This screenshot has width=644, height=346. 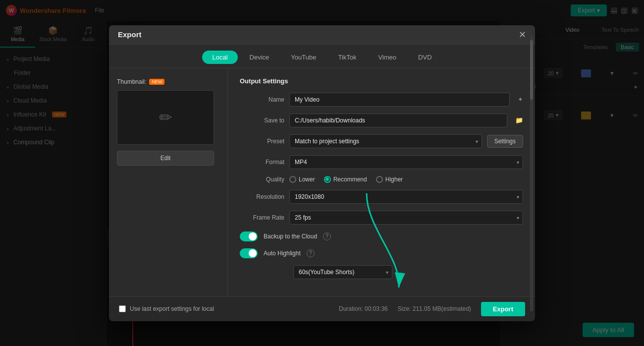 I want to click on modal-close-button: ✕, so click(x=522, y=35).